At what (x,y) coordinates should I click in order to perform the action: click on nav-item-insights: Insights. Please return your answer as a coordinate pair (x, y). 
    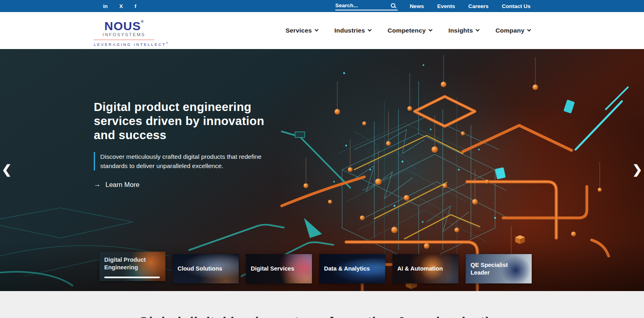
    Looking at the image, I should click on (464, 31).